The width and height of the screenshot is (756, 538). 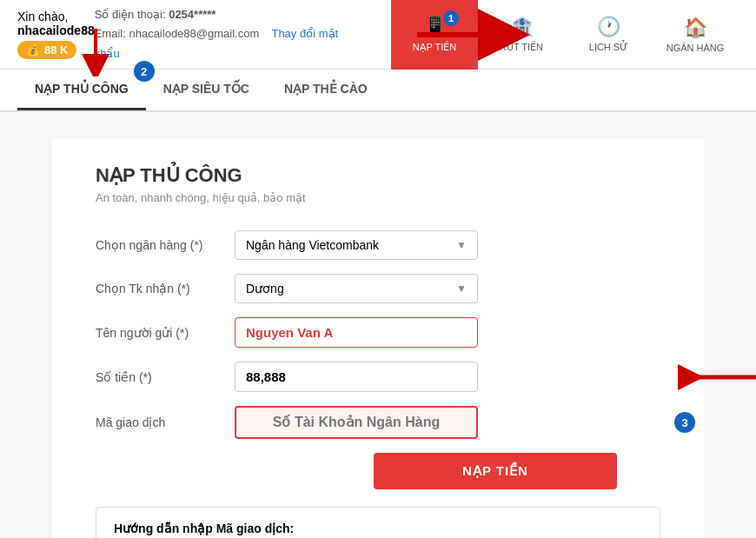 What do you see at coordinates (356, 289) in the screenshot?
I see `account-select: Dương ▼` at bounding box center [356, 289].